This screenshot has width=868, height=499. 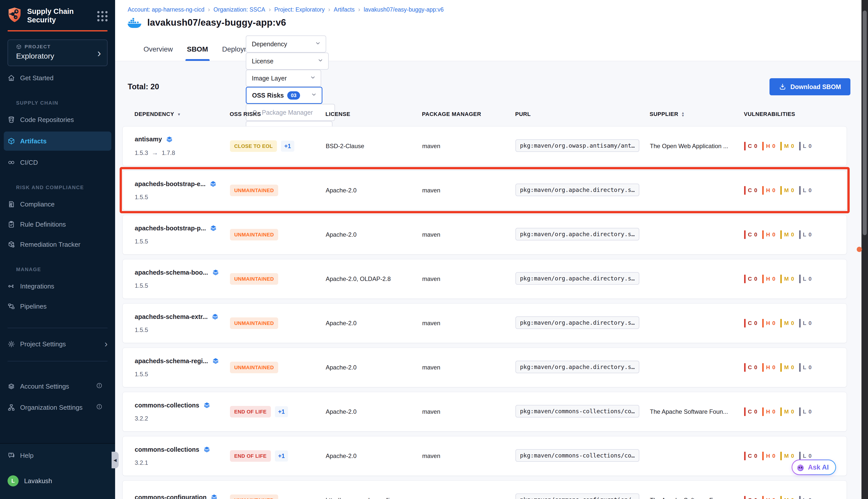 I want to click on filter-select-dependency: Dependency, so click(x=286, y=44).